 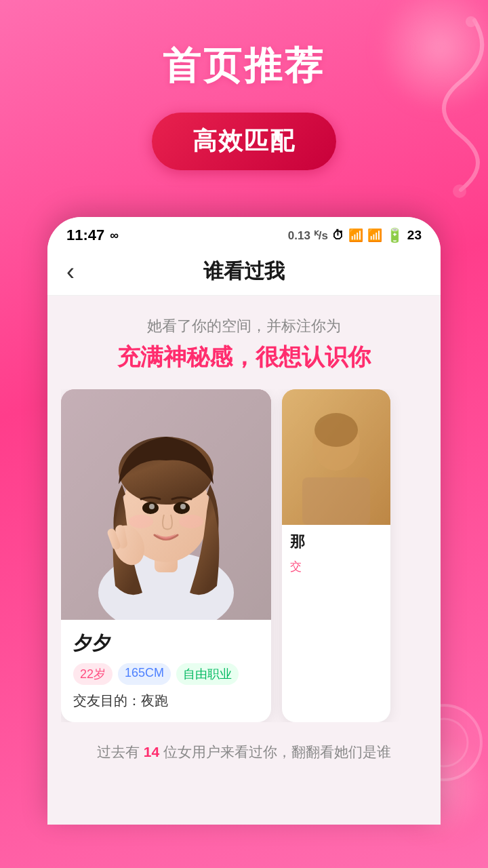 What do you see at coordinates (355, 235) in the screenshot?
I see `status-bar-right: 0.13 ᴷ/s ⏱ 📶 📶 🔋 23` at bounding box center [355, 235].